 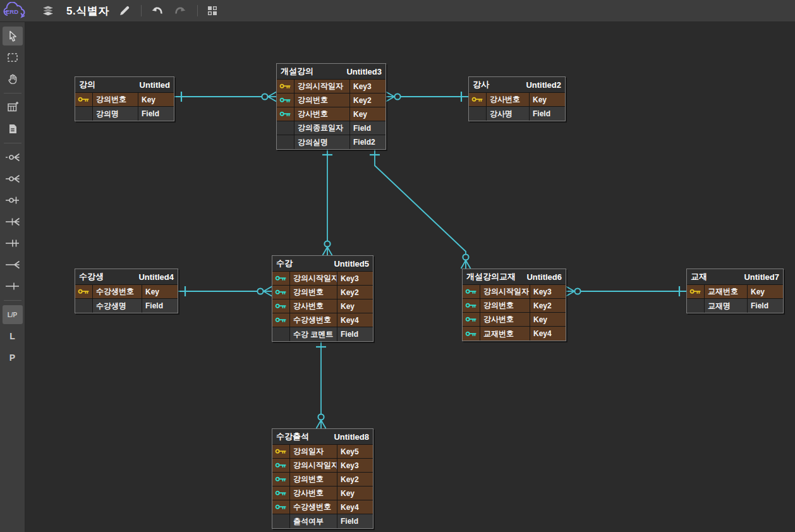 What do you see at coordinates (355, 507) in the screenshot?
I see `column-type: Key4` at bounding box center [355, 507].